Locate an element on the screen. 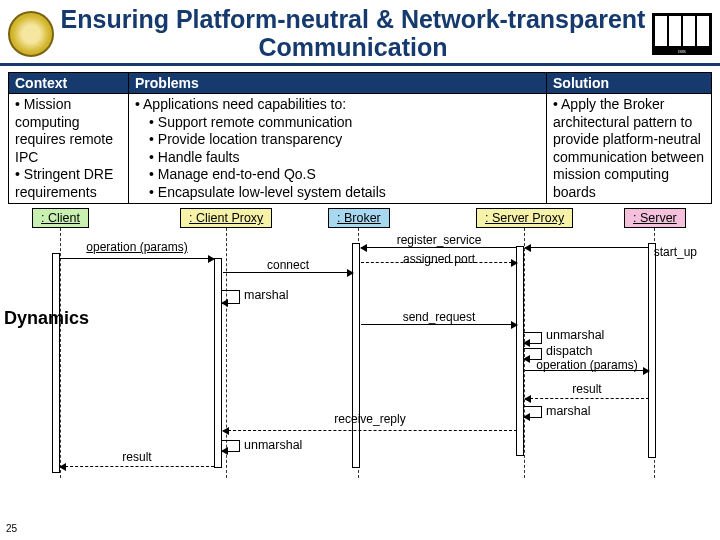  td-context: • Mission computing requires remote IPC … is located at coordinates (69, 149).